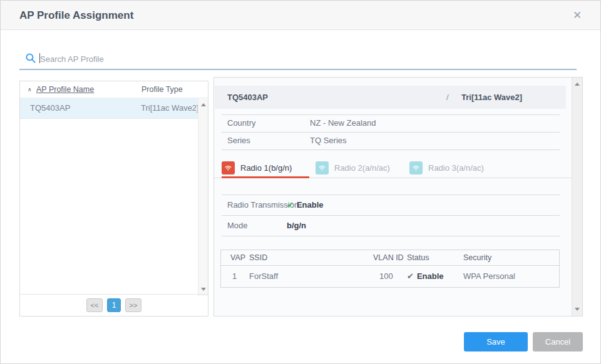 This screenshot has height=364, width=601. What do you see at coordinates (359, 168) in the screenshot?
I see `tab-radio-2: Radio 2(a/n/ac)` at bounding box center [359, 168].